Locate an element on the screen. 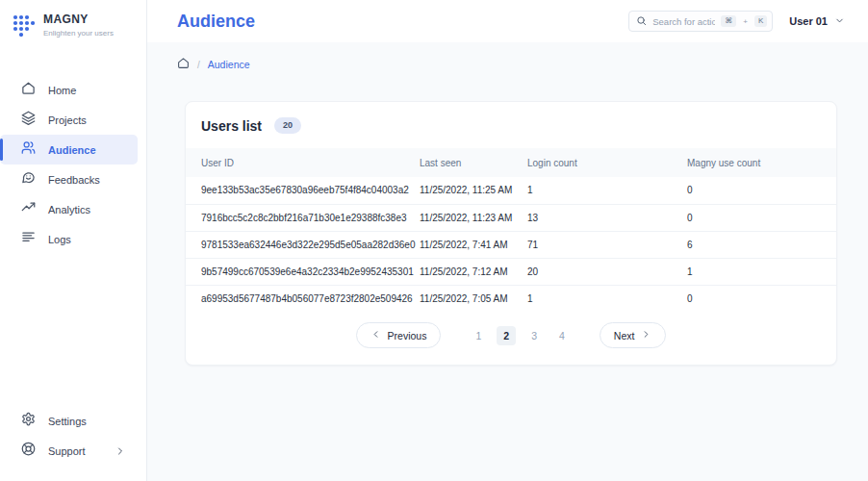 The width and height of the screenshot is (868, 481). sidebar-item-label: Projects is located at coordinates (67, 120).